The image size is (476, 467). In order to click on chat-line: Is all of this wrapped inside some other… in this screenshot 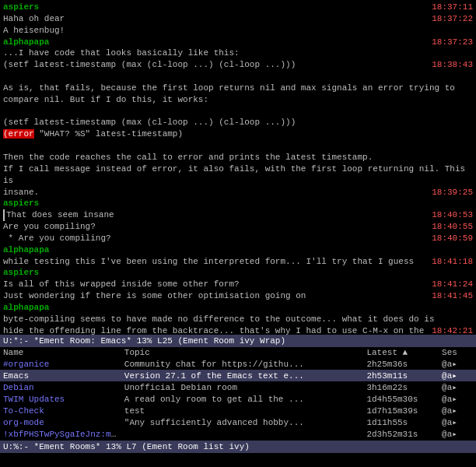, I will do `click(238, 285)`.